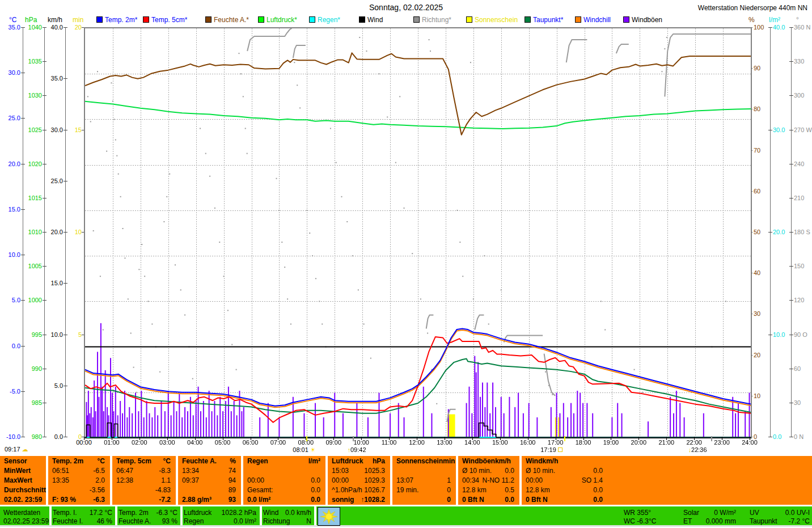 The height and width of the screenshot is (528, 812). What do you see at coordinates (12, 20) in the screenshot?
I see `axis-unit-label: °C` at bounding box center [12, 20].